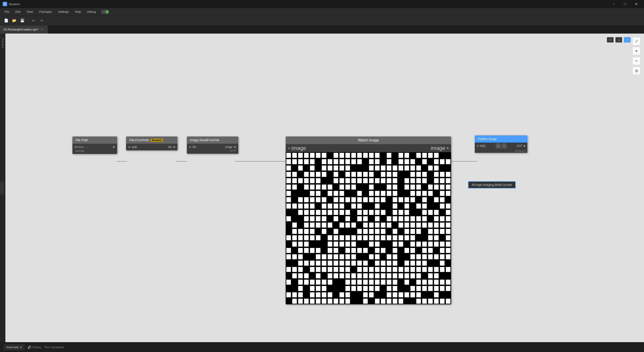 The height and width of the screenshot is (352, 644). What do you see at coordinates (636, 51) in the screenshot?
I see `zoom-in-button: +` at bounding box center [636, 51].